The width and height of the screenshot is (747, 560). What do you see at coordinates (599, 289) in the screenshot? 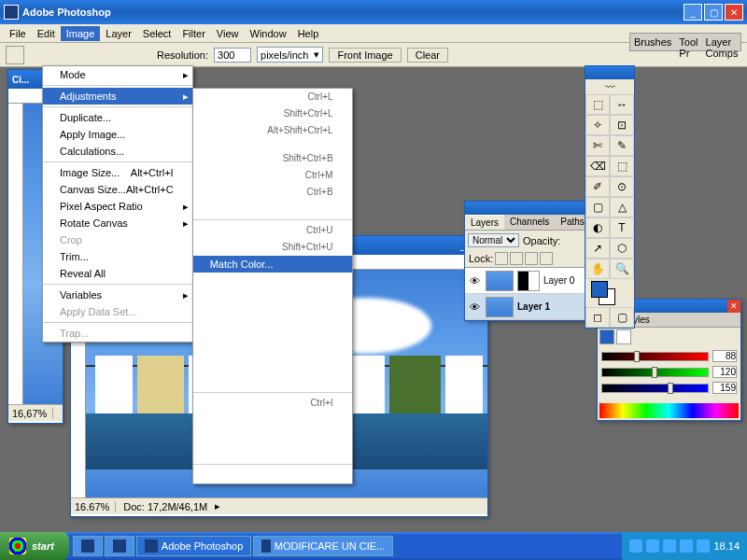
I see `foreground-color-swatch` at bounding box center [599, 289].